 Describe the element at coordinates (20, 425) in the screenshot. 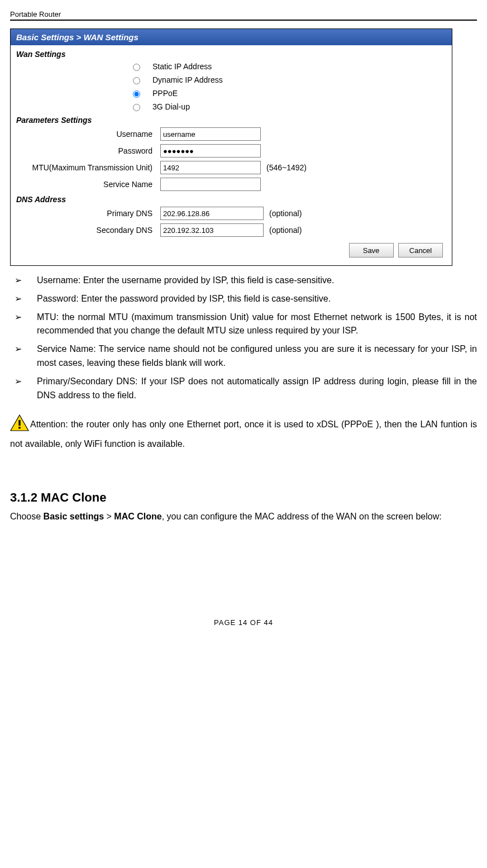

I see `warning-icon` at that location.